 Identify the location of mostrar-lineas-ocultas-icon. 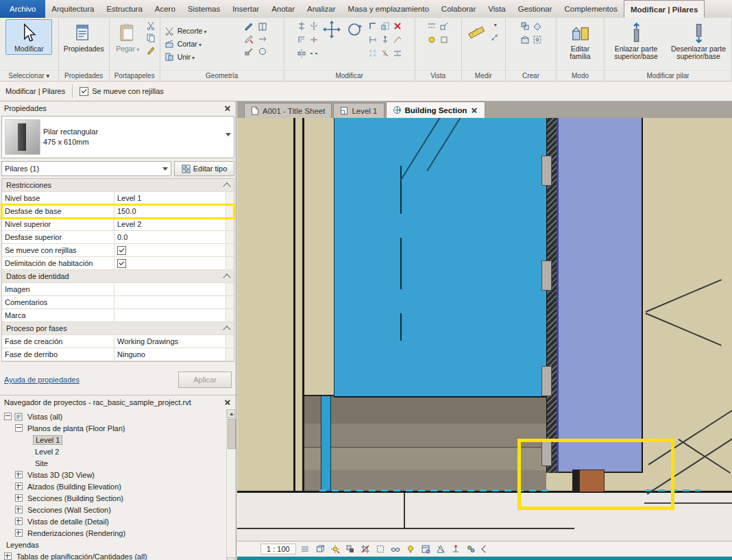
(432, 40).